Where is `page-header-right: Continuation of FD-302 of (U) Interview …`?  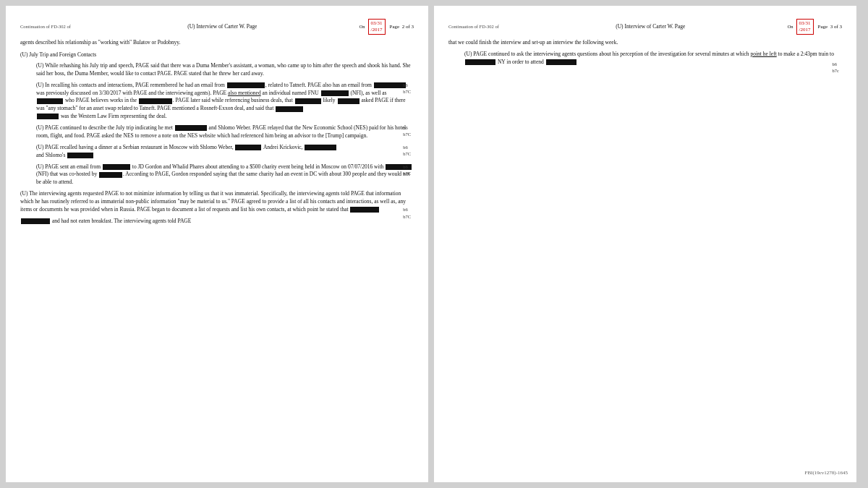 page-header-right: Continuation of FD-302 of (U) Interview … is located at coordinates (645, 27).